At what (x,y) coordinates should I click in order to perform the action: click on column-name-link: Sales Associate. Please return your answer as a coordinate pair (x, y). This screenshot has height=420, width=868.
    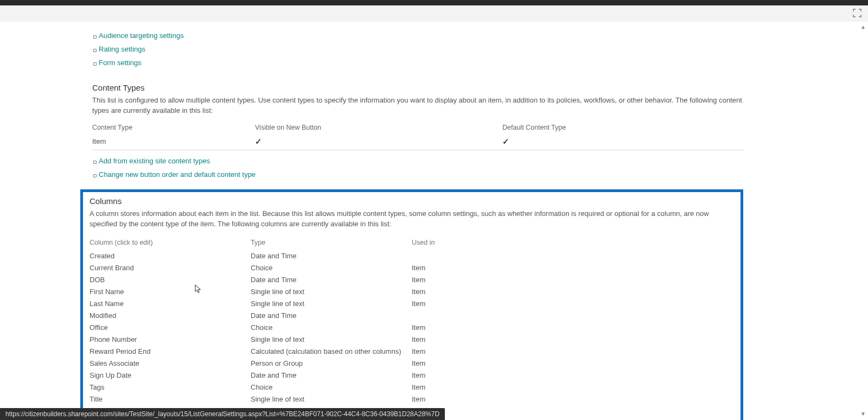
    Looking at the image, I should click on (170, 363).